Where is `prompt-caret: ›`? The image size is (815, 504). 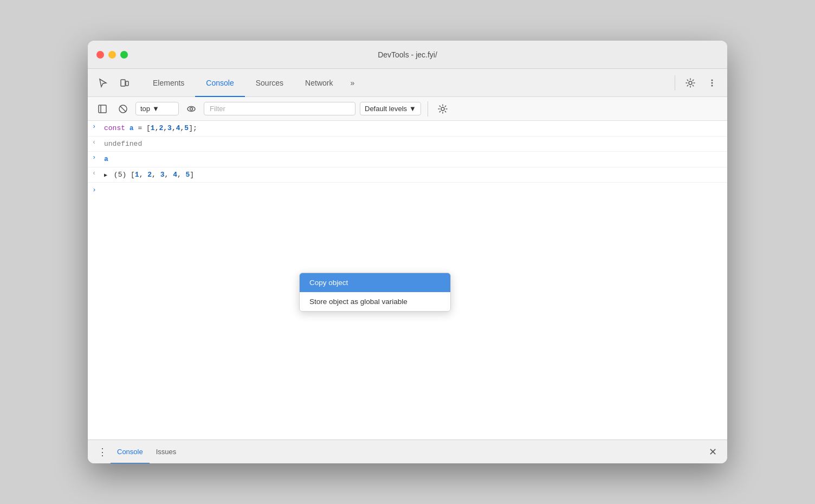
prompt-caret: › is located at coordinates (94, 190).